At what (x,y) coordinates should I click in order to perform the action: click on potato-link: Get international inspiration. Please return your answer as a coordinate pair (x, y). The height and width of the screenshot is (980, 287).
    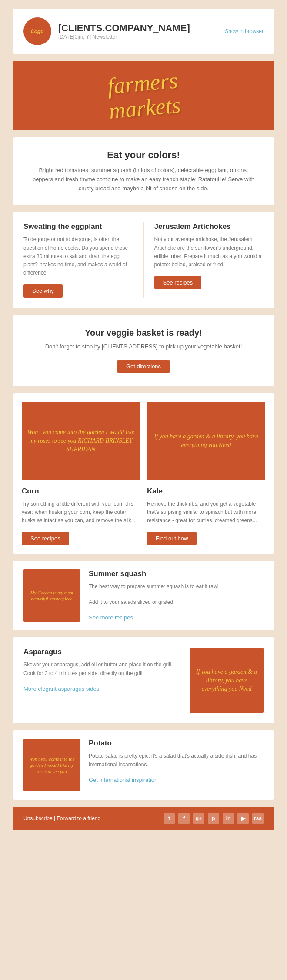
    Looking at the image, I should click on (123, 780).